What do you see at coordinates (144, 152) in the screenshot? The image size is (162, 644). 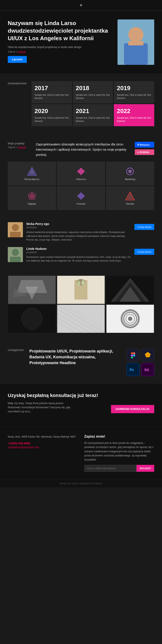 I see `dribbble-button: ● Dribbble` at bounding box center [144, 152].